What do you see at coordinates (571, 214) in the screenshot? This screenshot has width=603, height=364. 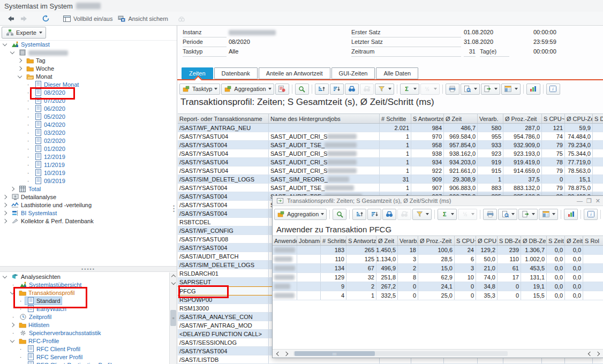 I see `graphic-button` at bounding box center [571, 214].